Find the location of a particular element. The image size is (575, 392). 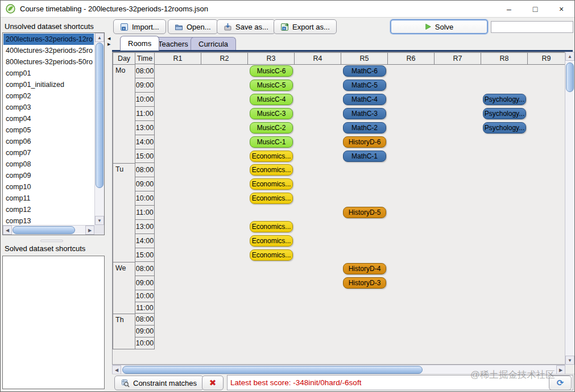

timetable-row: 11:00MusicC-3MathC-3Psychology... is located at coordinates (350, 114).